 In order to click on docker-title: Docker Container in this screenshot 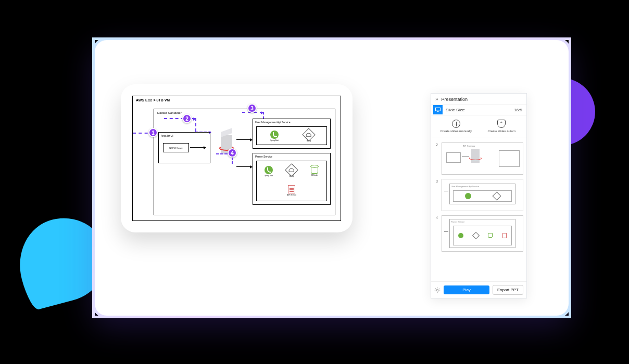, I will do `click(245, 113)`.